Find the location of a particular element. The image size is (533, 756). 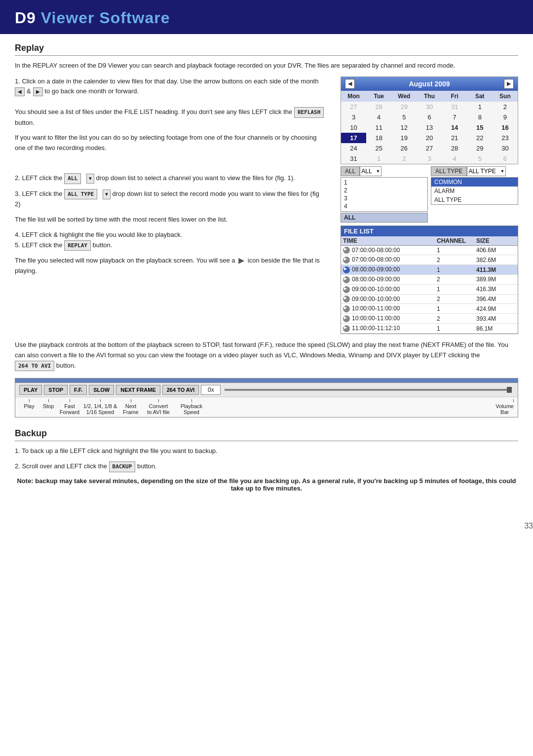

file-row: 10:00:00-11:00:00 1424.9M is located at coordinates (429, 309).